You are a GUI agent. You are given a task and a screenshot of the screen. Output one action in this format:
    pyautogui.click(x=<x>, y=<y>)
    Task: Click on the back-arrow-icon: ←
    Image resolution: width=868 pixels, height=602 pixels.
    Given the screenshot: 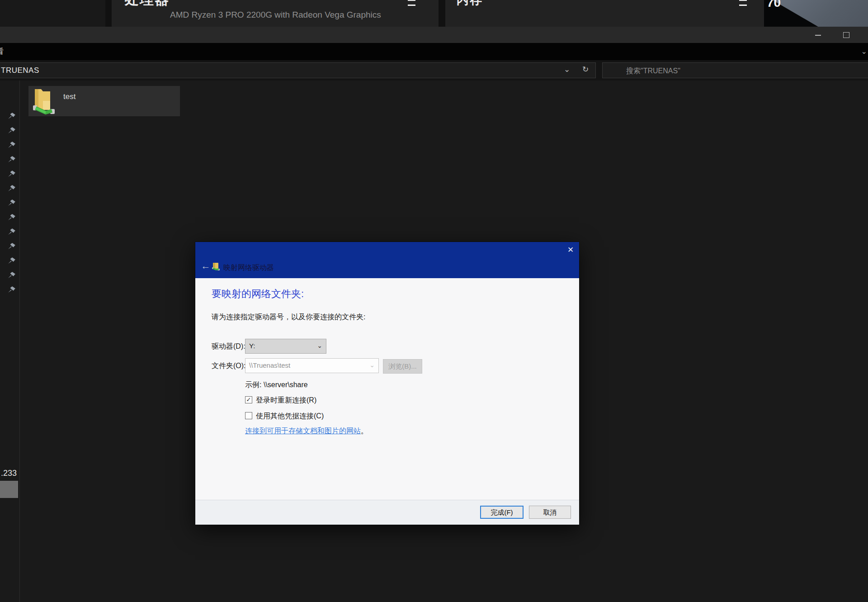 What is the action you would take?
    pyautogui.click(x=206, y=266)
    